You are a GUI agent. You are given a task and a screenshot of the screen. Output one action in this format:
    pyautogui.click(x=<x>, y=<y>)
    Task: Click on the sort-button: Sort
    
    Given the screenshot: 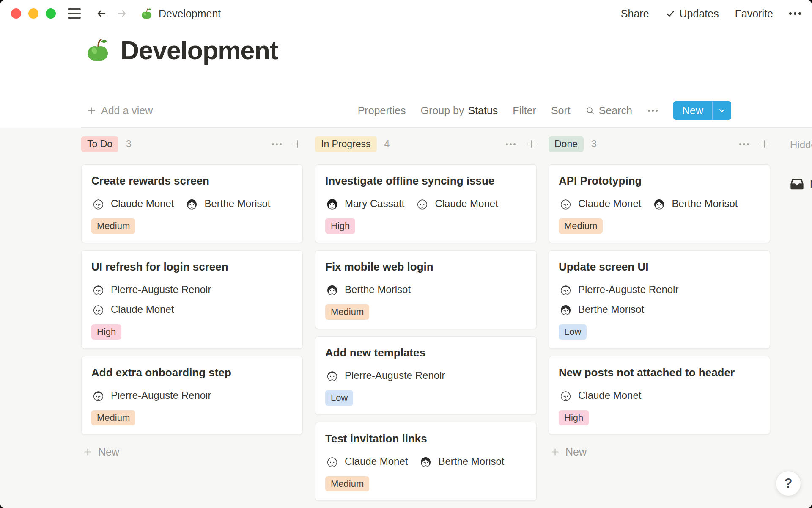 What is the action you would take?
    pyautogui.click(x=561, y=111)
    